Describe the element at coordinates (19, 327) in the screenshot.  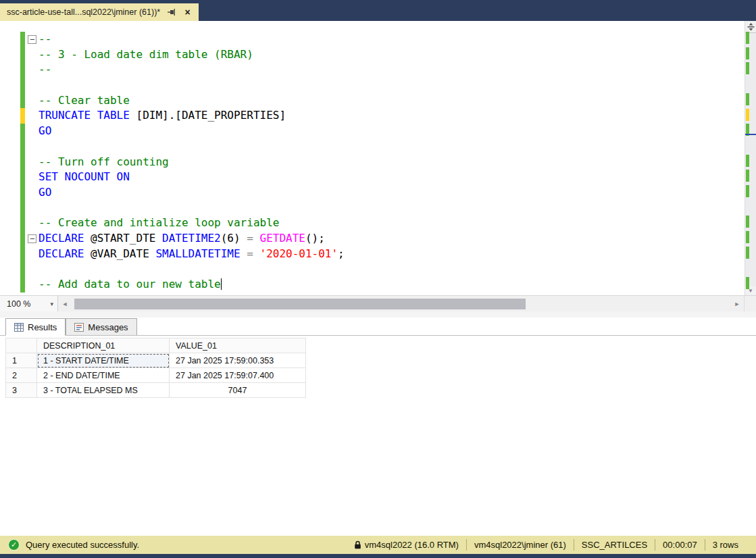
I see `results-grid-icon` at that location.